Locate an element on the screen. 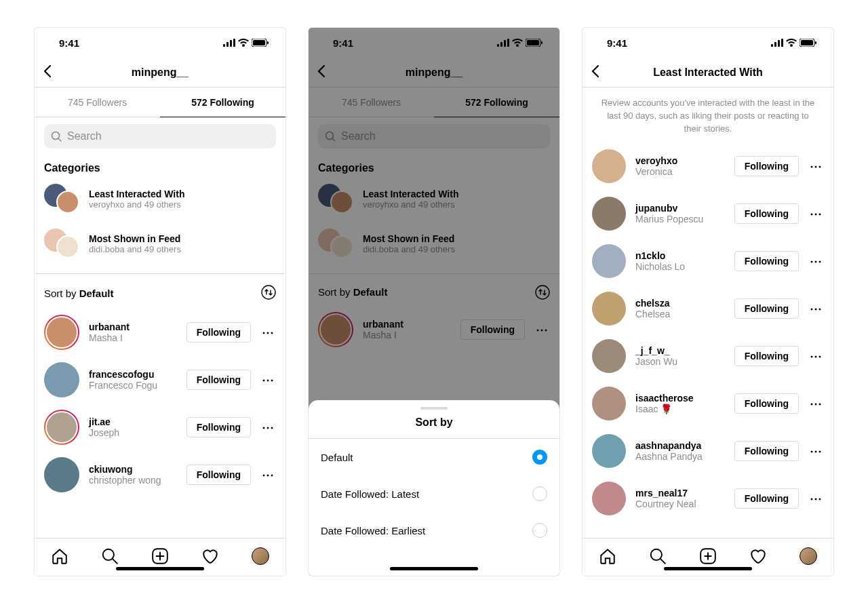  user-username: veroyhxo is located at coordinates (680, 161).